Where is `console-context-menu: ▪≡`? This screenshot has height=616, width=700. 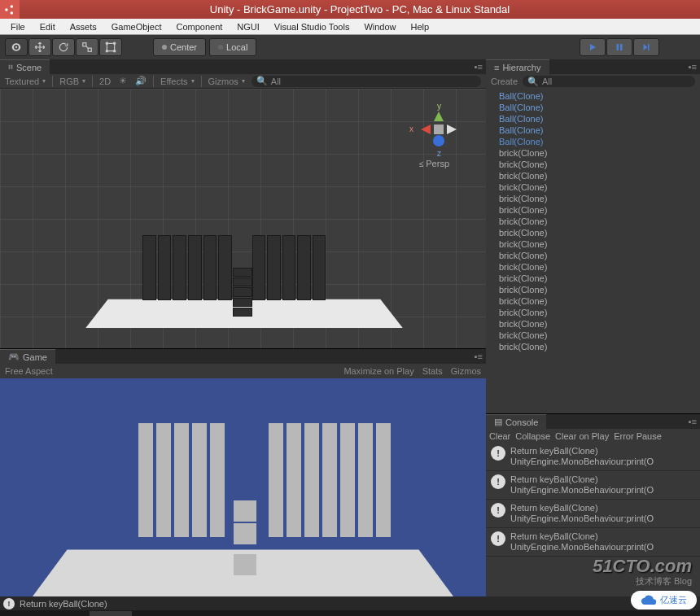 console-context-menu: ▪≡ is located at coordinates (691, 422).